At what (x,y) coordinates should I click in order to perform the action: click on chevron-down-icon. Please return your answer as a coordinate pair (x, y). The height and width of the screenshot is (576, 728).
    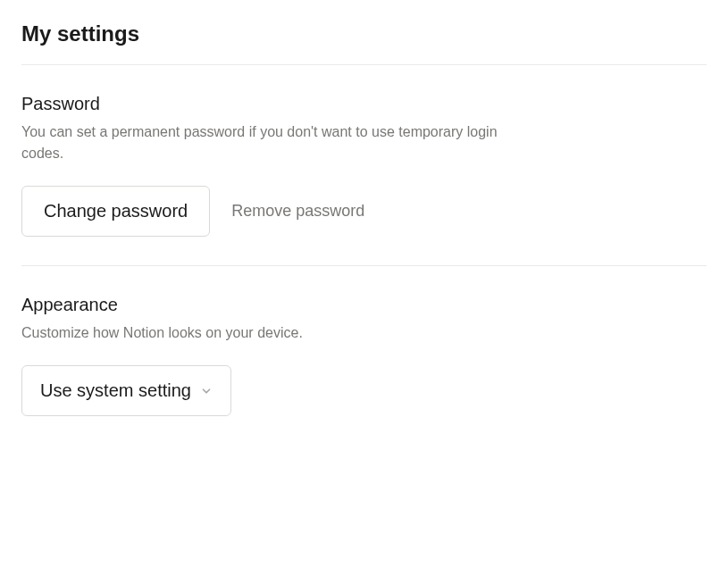
    Looking at the image, I should click on (206, 391).